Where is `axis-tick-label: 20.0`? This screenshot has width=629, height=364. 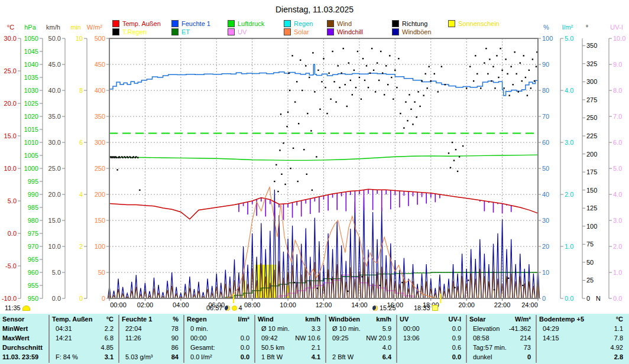
axis-tick-label: 20.0 is located at coordinates (54, 194).